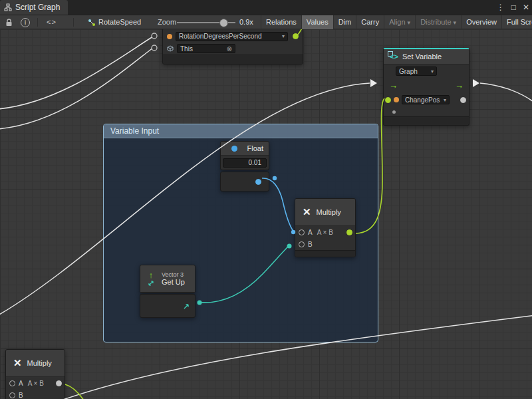 This screenshot has height=399, width=532. What do you see at coordinates (258, 182) in the screenshot?
I see `float-output-port` at bounding box center [258, 182].